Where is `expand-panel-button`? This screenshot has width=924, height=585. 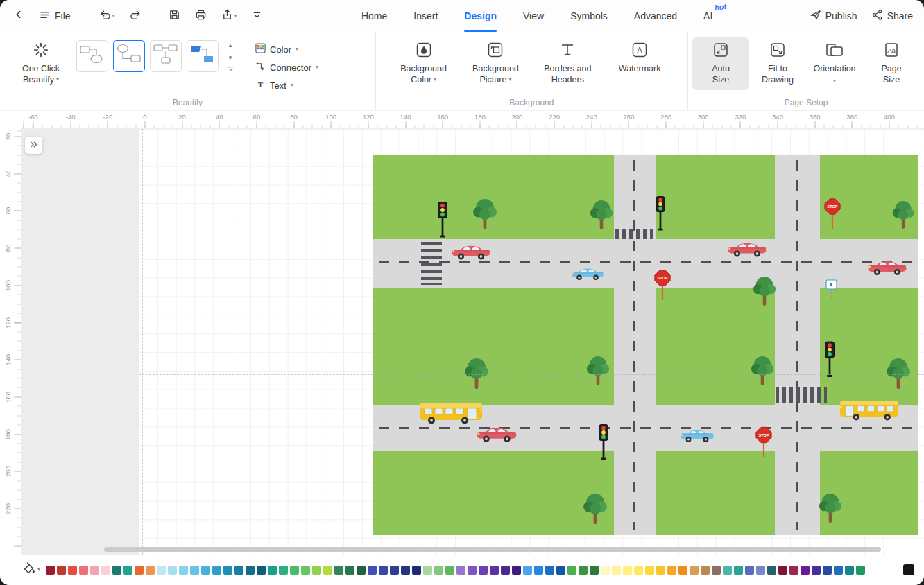 expand-panel-button is located at coordinates (33, 146).